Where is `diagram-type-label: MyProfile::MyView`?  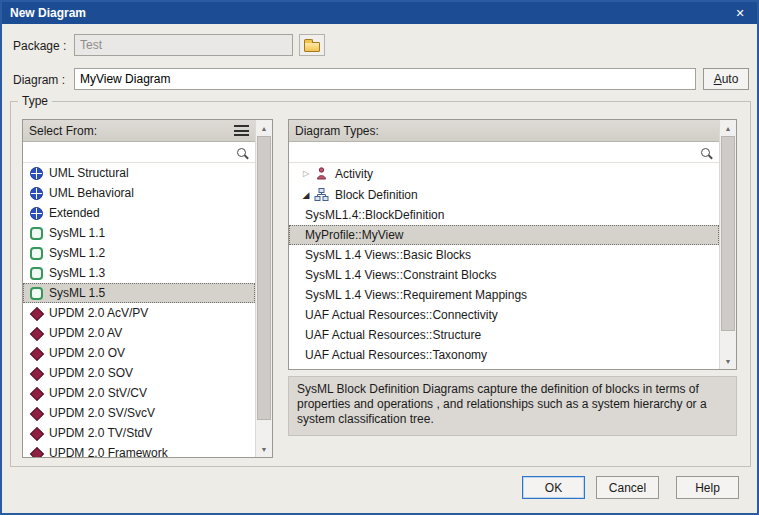
diagram-type-label: MyProfile::MyView is located at coordinates (354, 235).